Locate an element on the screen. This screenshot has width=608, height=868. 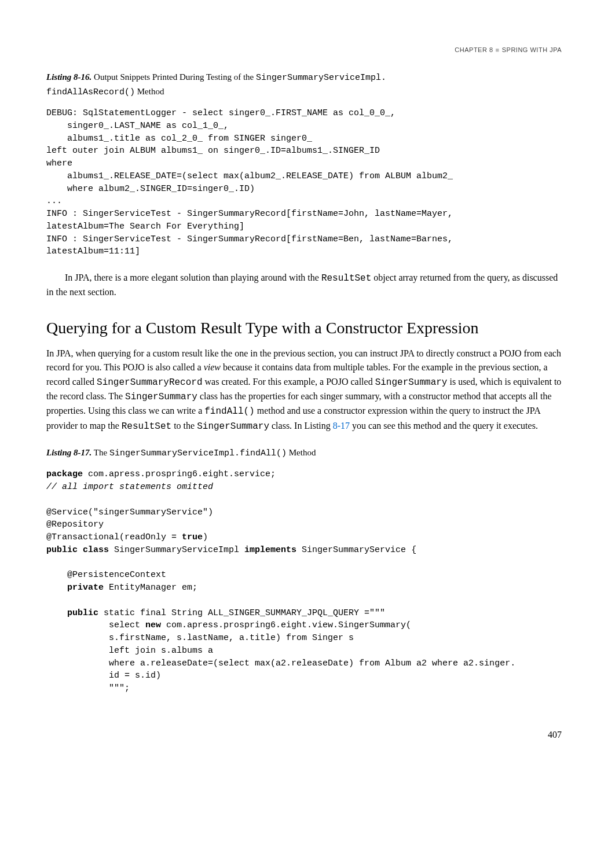
listing-label: Listing 8-16. is located at coordinates (69, 77).